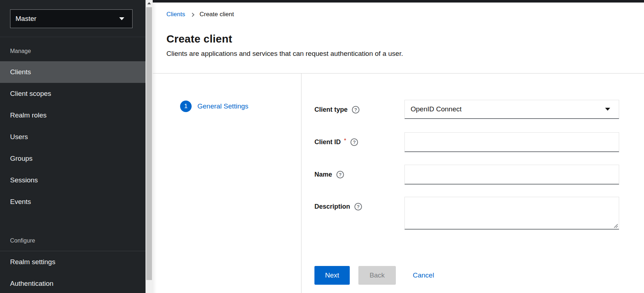  I want to click on wizard-step-number: 1, so click(186, 106).